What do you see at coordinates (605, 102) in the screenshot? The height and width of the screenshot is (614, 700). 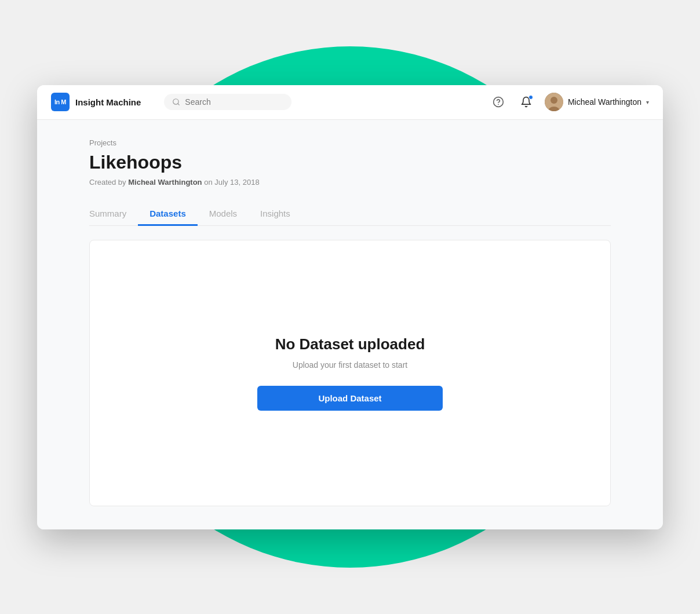 I see `user-name-label: Micheal Warthington` at bounding box center [605, 102].